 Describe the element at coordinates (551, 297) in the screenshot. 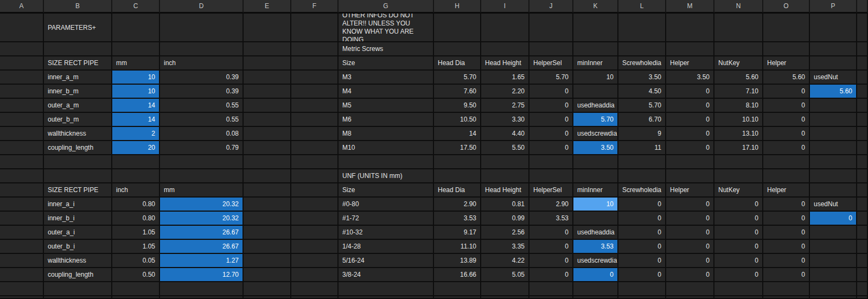

I see `cell-J20` at that location.